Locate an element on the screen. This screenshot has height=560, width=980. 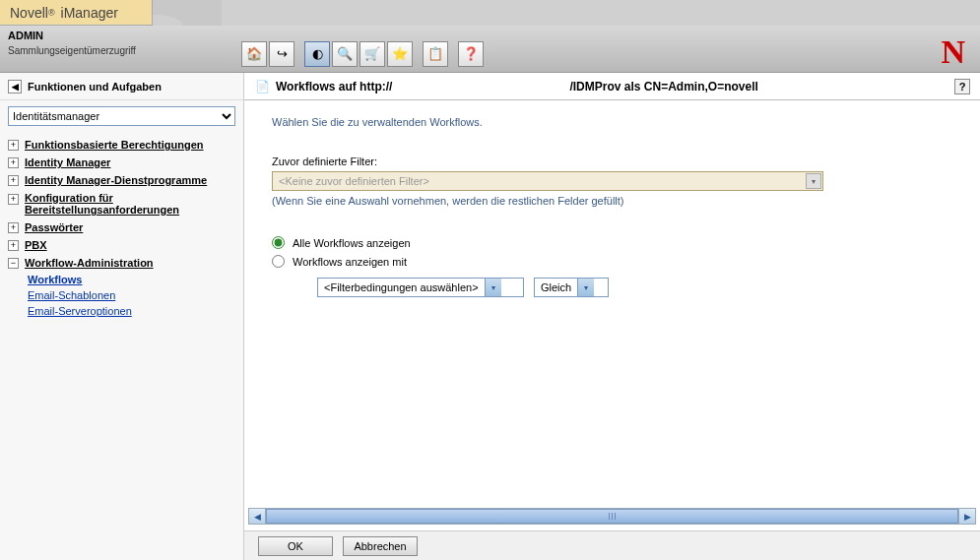
filter-label: Zuvor definierte Filter: is located at coordinates (613, 161).